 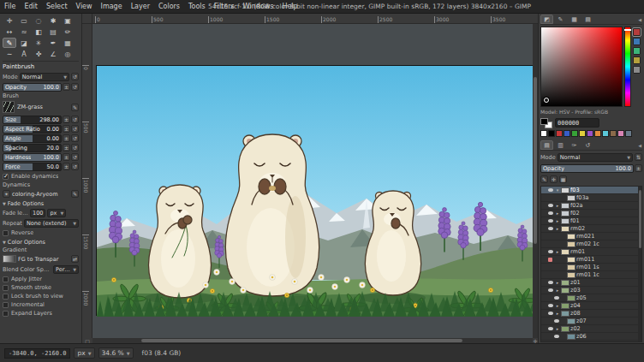 I want to click on horizontal-scrollbar-thumb, so click(x=301, y=341).